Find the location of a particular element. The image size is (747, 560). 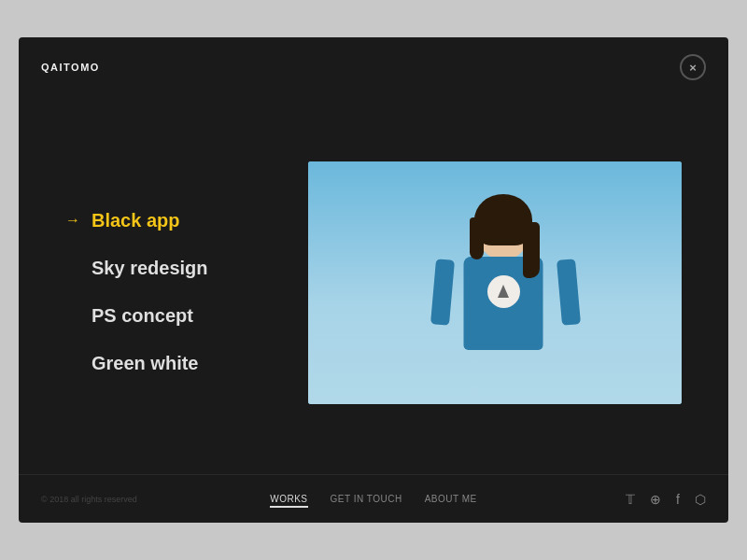

logo: QAITOMO is located at coordinates (71, 67).